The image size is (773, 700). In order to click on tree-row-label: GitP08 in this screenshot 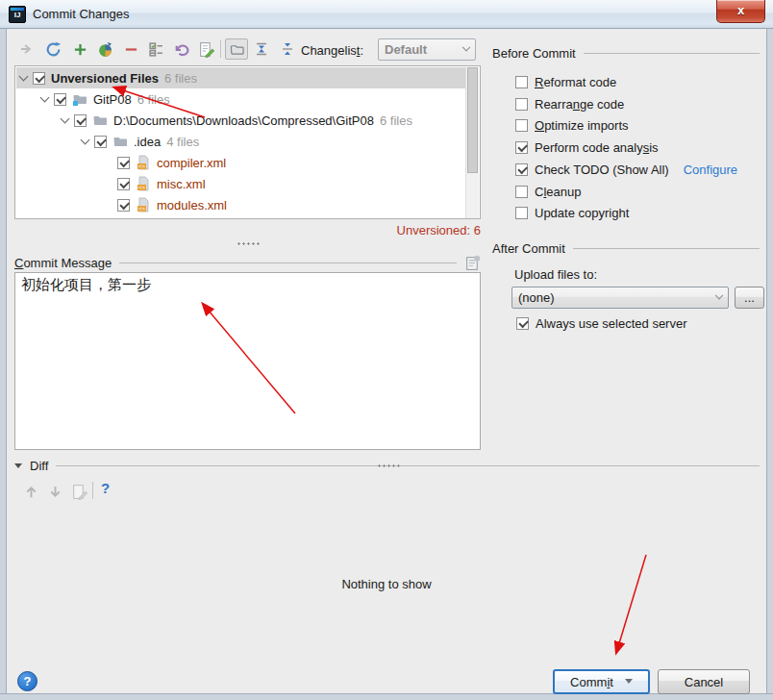, I will do `click(112, 100)`.